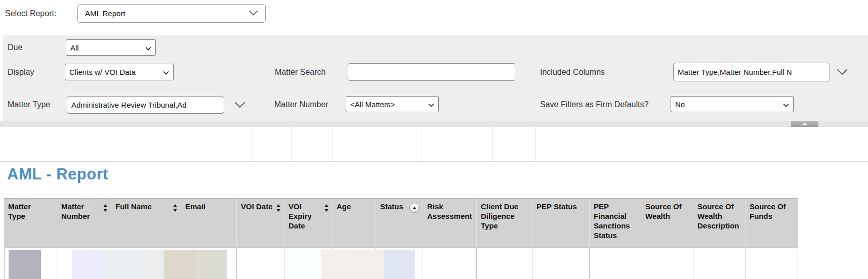 Image resolution: width=868 pixels, height=279 pixels. Describe the element at coordinates (561, 223) in the screenshot. I see `column-header: PEP Status` at that location.